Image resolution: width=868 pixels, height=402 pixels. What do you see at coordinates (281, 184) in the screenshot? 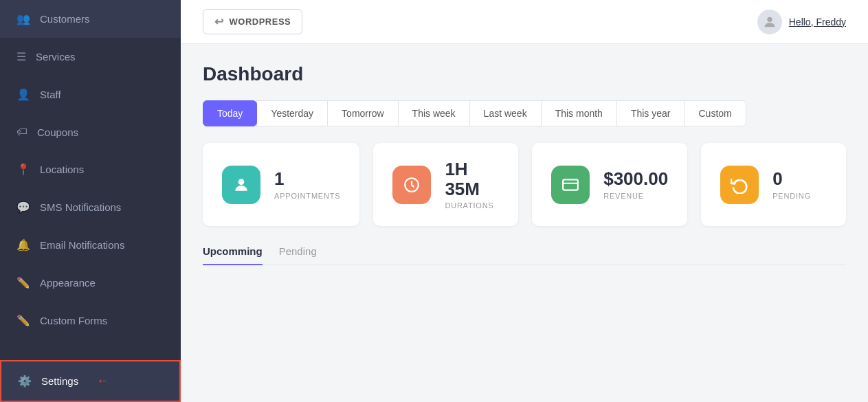
I see `stat-card-appointments: 1 APPOINTMENTS` at bounding box center [281, 184].